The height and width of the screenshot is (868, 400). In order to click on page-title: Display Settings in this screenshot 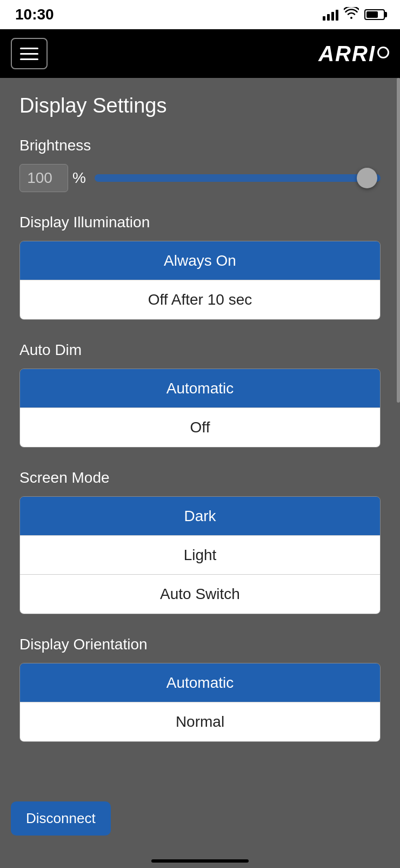, I will do `click(200, 106)`.